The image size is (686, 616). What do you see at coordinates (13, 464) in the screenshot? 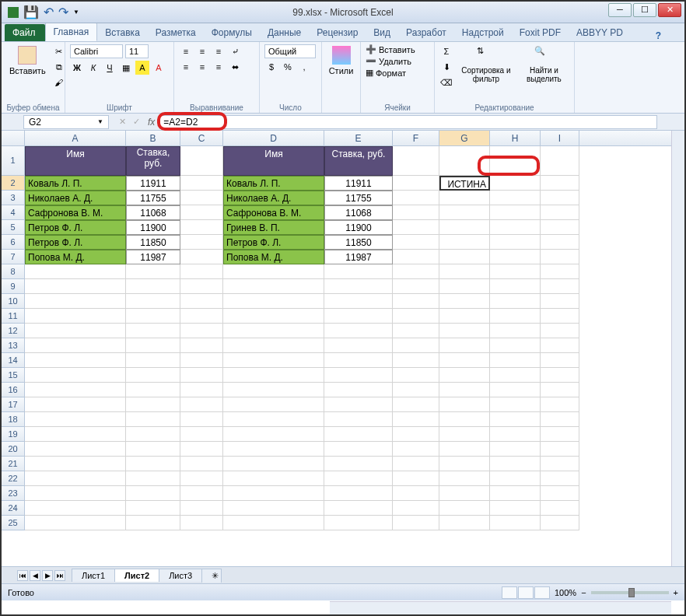
I see `row-header-21: 21` at bounding box center [13, 464].